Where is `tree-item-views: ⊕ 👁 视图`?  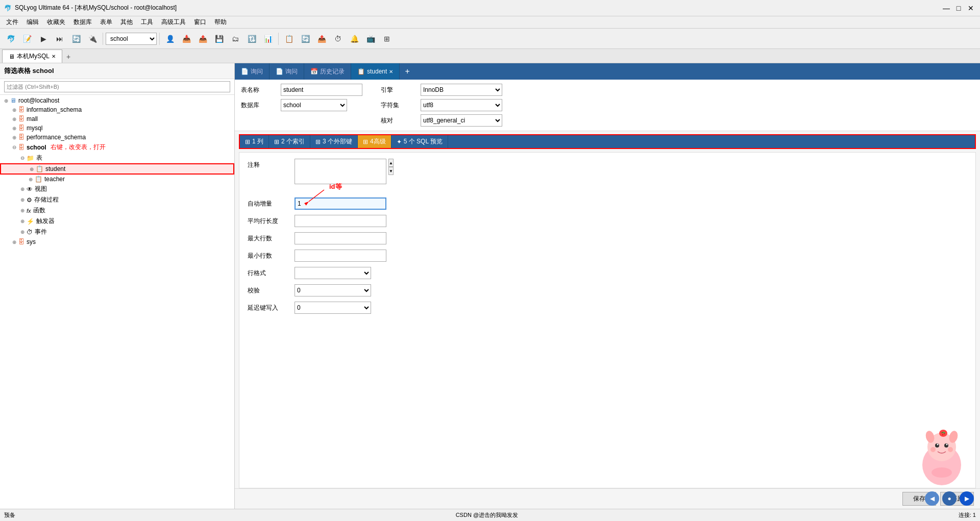
tree-item-views: ⊕ 👁 视图 is located at coordinates (117, 189).